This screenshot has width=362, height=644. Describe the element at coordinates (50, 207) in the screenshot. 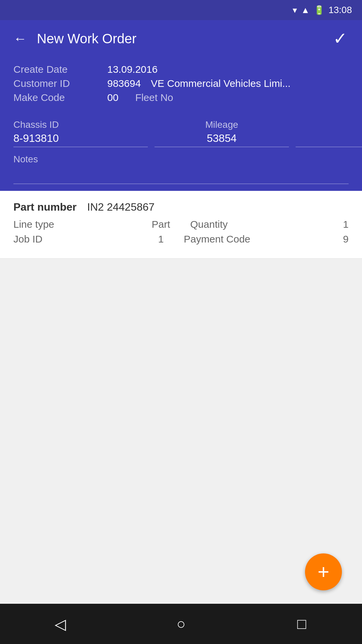

I see `part-number-label: Part number` at that location.